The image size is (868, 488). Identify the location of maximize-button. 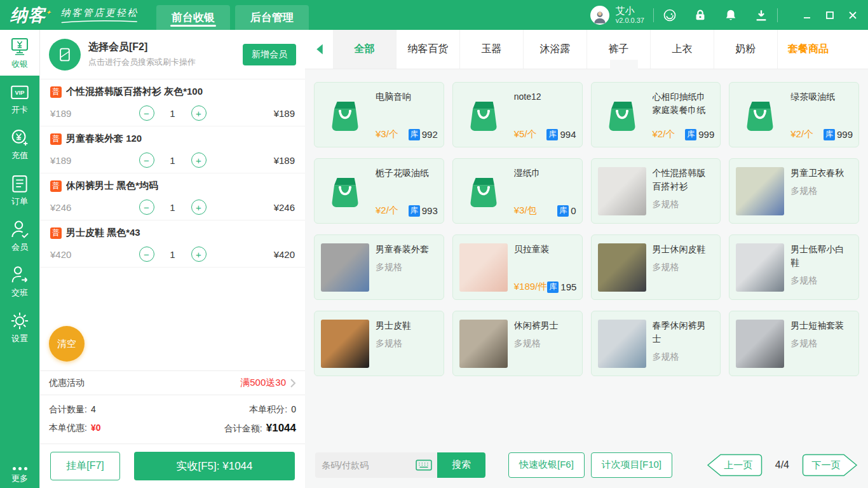
(830, 15).